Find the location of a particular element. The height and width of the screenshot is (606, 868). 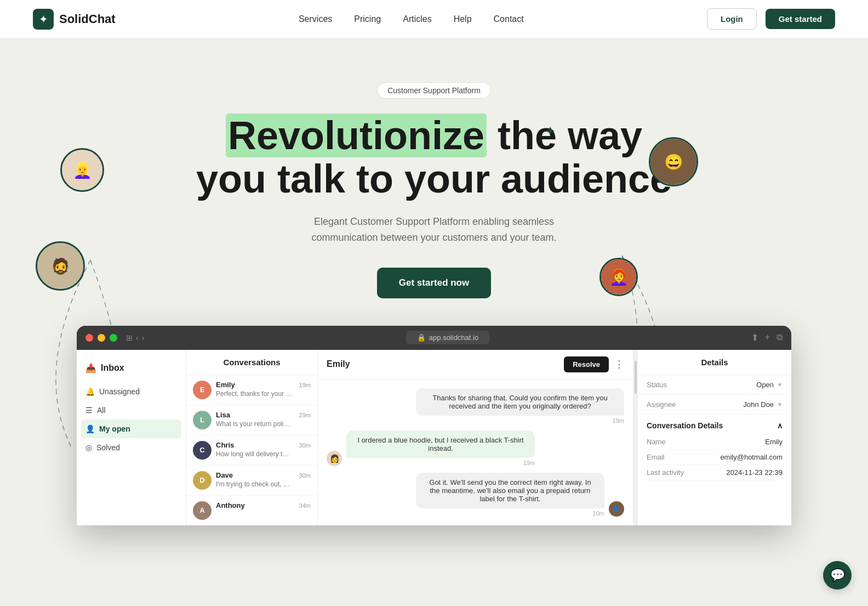

sidebar-item-all: ☰ All is located at coordinates (132, 410).